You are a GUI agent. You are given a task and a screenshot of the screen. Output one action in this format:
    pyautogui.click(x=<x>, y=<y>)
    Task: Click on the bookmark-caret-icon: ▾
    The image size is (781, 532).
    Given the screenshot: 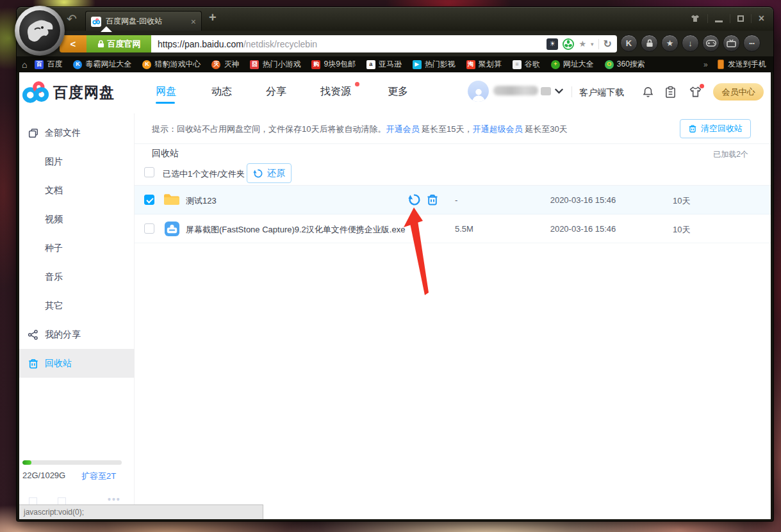 What is the action you would take?
    pyautogui.click(x=592, y=44)
    